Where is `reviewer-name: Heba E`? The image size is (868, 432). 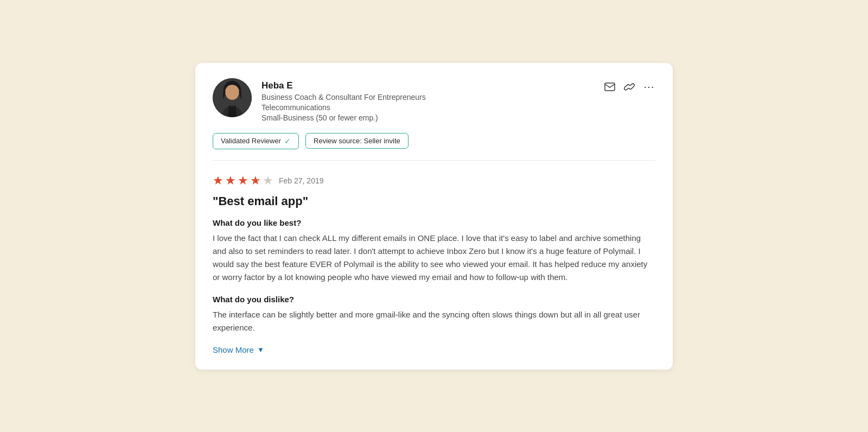 reviewer-name: Heba E is located at coordinates (344, 86).